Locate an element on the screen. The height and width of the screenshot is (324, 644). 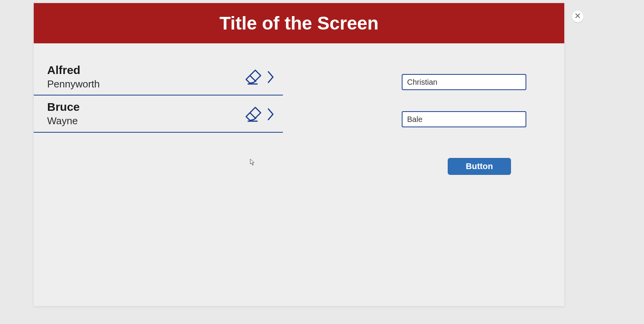
list-item-last-name: Wayne is located at coordinates (64, 121).